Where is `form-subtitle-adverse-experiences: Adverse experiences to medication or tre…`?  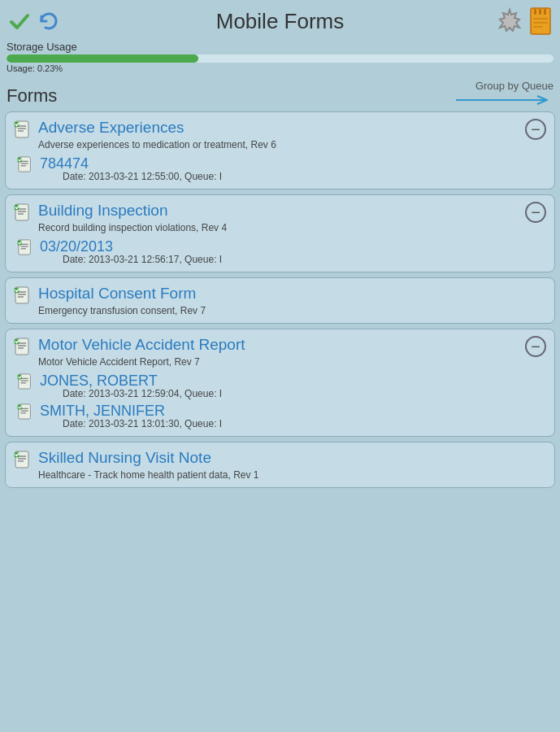
form-subtitle-adverse-experiences: Adverse experiences to medication or tre… is located at coordinates (293, 145).